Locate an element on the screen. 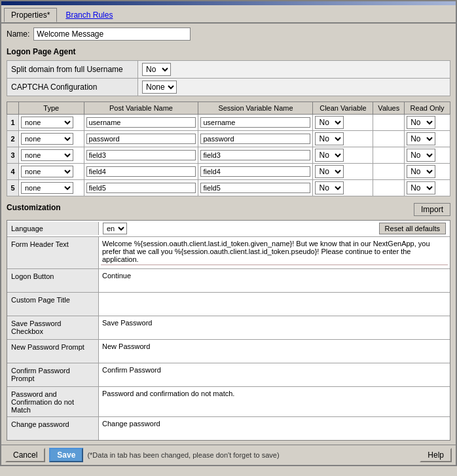 This screenshot has width=457, height=476. readonly-select-2: NoYes is located at coordinates (421, 139).